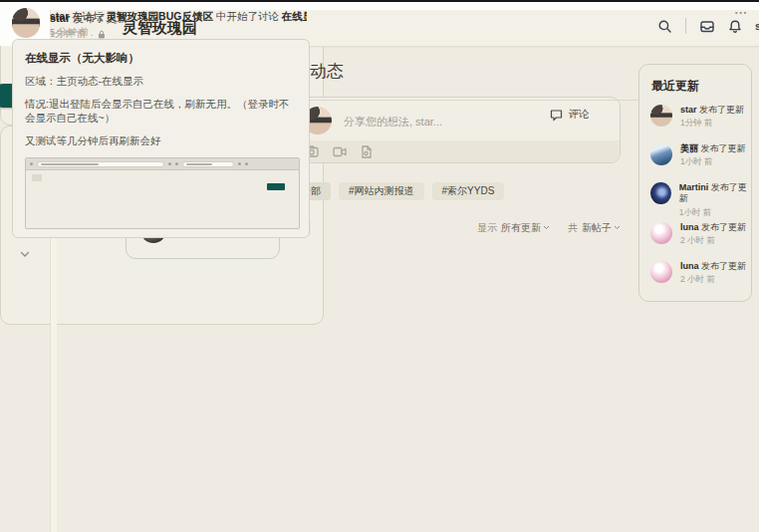 This screenshot has width=759, height=532. What do you see at coordinates (689, 6) in the screenshot?
I see `top-notch` at bounding box center [689, 6].